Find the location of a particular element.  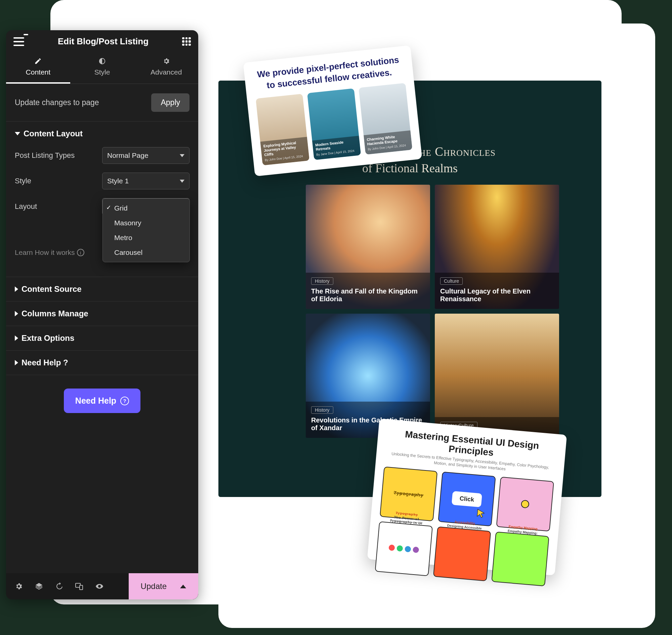

section-content-source: Content Source is located at coordinates (102, 289).